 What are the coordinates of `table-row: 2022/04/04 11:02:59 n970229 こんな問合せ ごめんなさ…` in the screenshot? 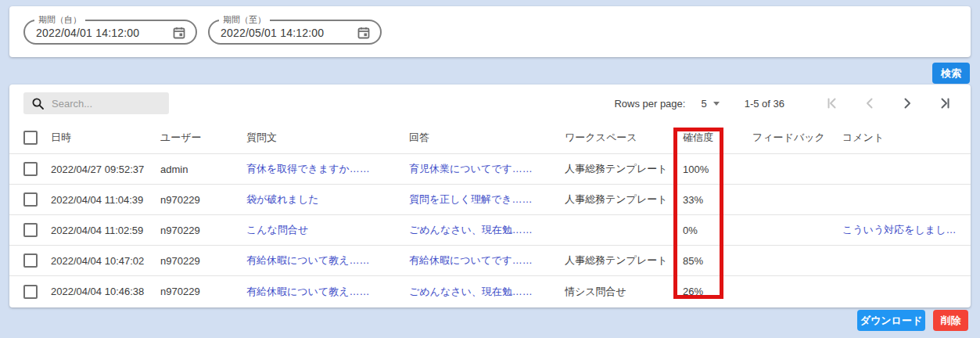 It's located at (490, 230).